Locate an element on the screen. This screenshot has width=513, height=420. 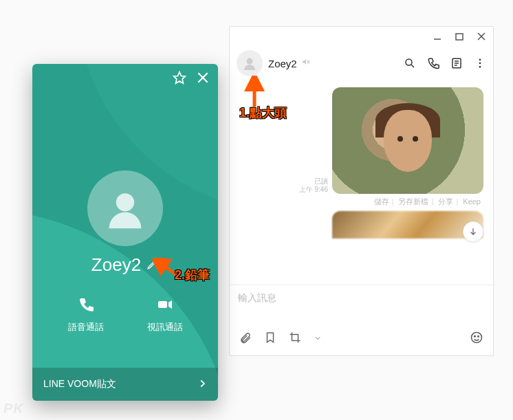
profile-name: Zoey2 is located at coordinates (116, 265).